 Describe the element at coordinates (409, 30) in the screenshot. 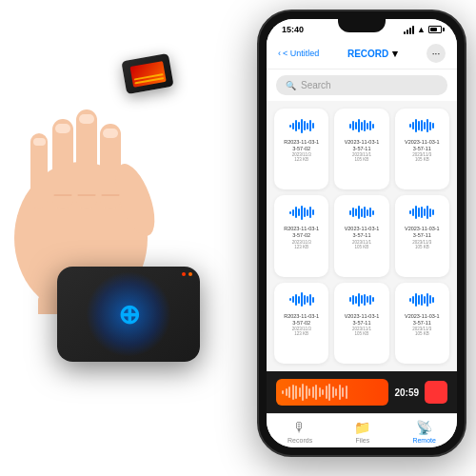

I see `signal-bars` at that location.